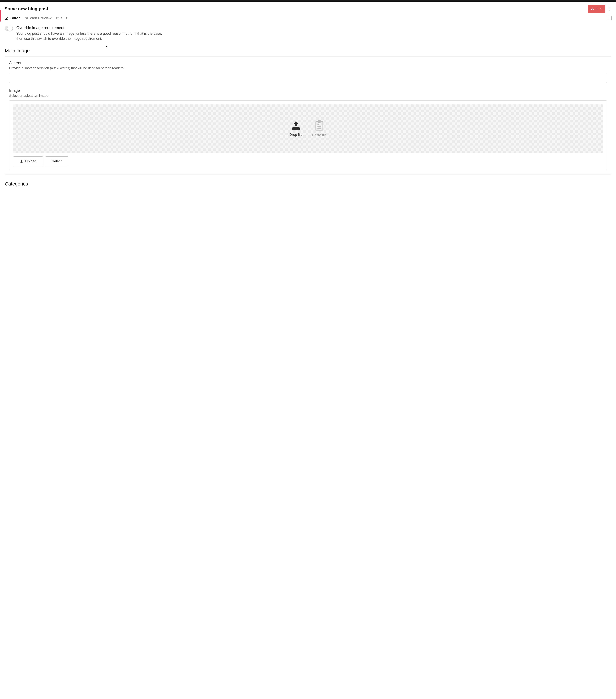 This screenshot has height=699, width=616. I want to click on image-description: Select or upload an image, so click(308, 96).